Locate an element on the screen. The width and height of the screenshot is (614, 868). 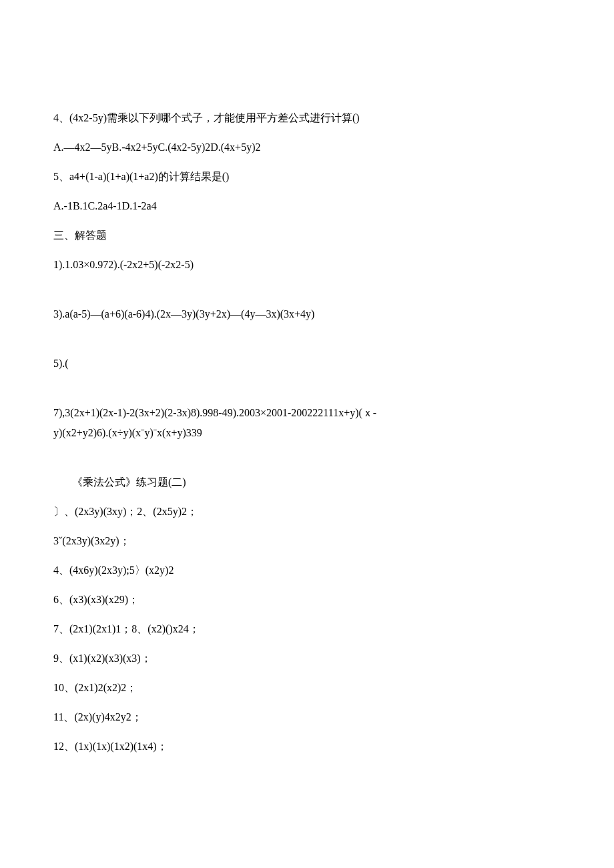
text-line: 3ˇ(2x3y)(3x2y)； is located at coordinates (307, 541).